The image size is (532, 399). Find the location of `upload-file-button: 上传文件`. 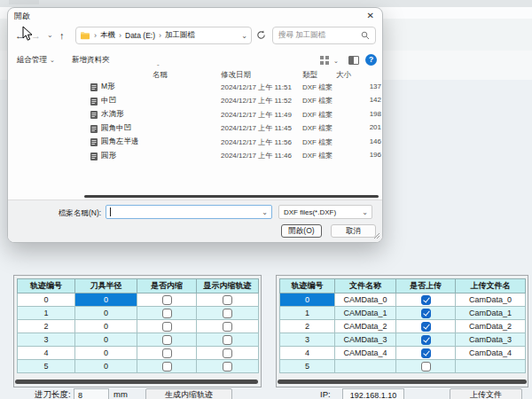

upload-file-button: 上传文件 is located at coordinates (486, 394).